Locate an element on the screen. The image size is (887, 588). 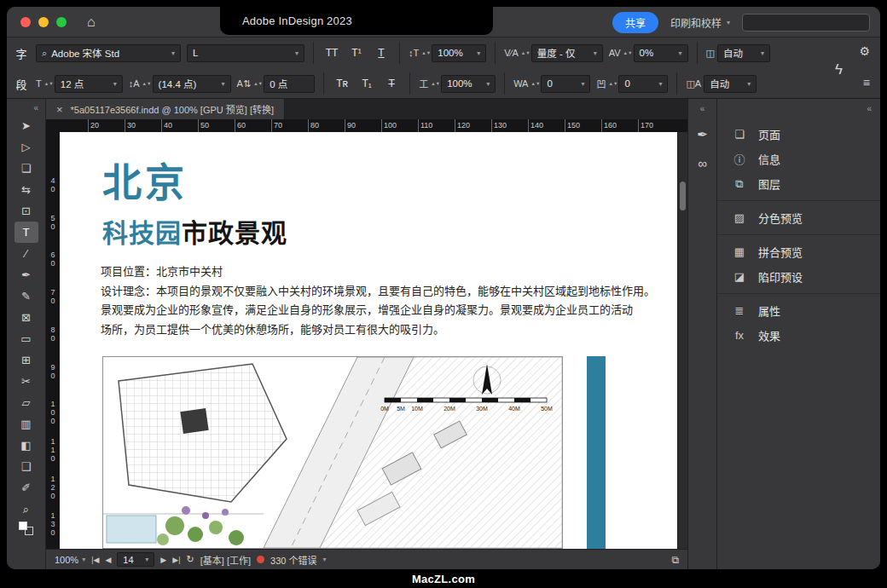
selection-tool-icon: ➤ is located at coordinates (26, 126).